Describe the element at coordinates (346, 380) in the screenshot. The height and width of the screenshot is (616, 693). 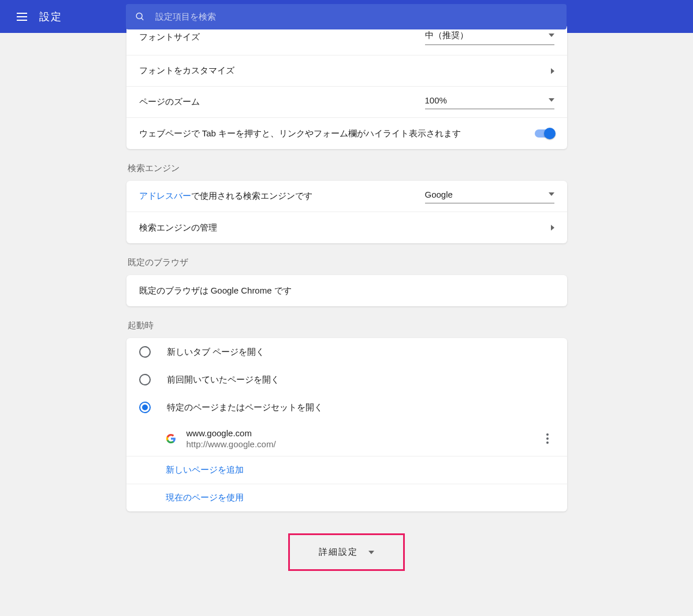
I see `startup-option-continue: 前回開いていたページを開く` at that location.